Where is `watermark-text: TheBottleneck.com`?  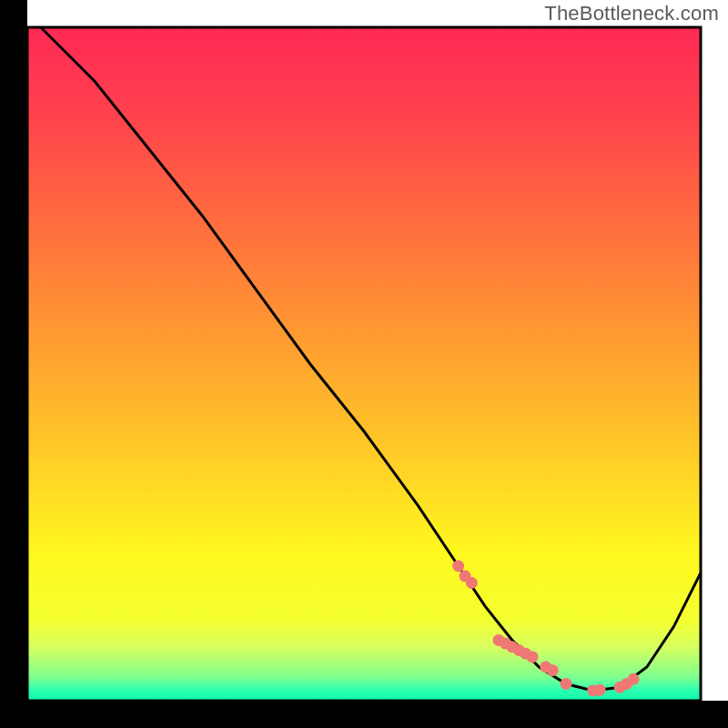
watermark-text: TheBottleneck.com is located at coordinates (632, 14).